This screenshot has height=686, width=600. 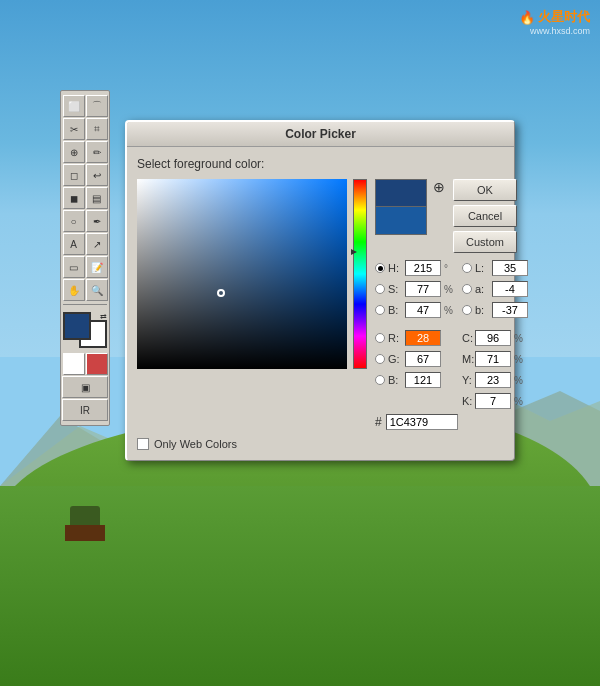 I want to click on notes-tool: 📝, so click(x=97, y=267).